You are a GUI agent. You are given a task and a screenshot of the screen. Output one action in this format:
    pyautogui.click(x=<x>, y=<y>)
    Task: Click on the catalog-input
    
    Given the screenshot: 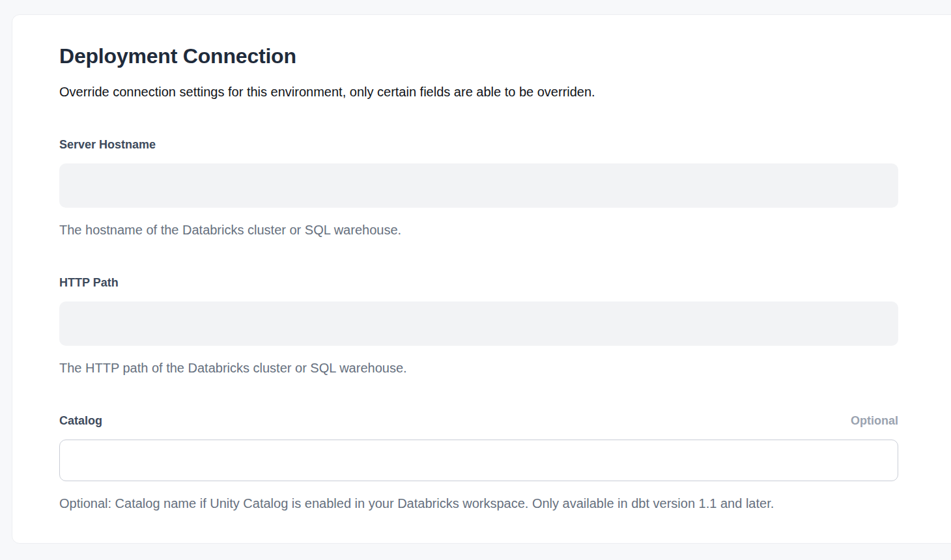 What is the action you would take?
    pyautogui.click(x=479, y=460)
    